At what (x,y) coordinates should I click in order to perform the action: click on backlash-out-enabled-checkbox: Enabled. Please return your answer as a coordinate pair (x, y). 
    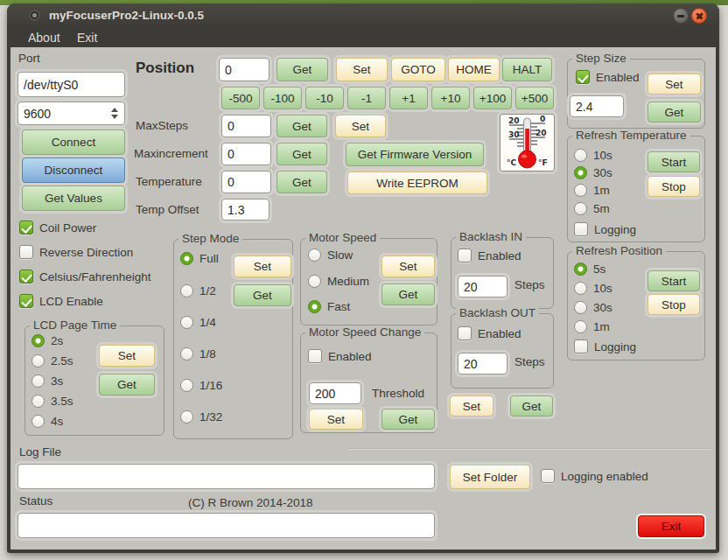
    Looking at the image, I should click on (490, 333).